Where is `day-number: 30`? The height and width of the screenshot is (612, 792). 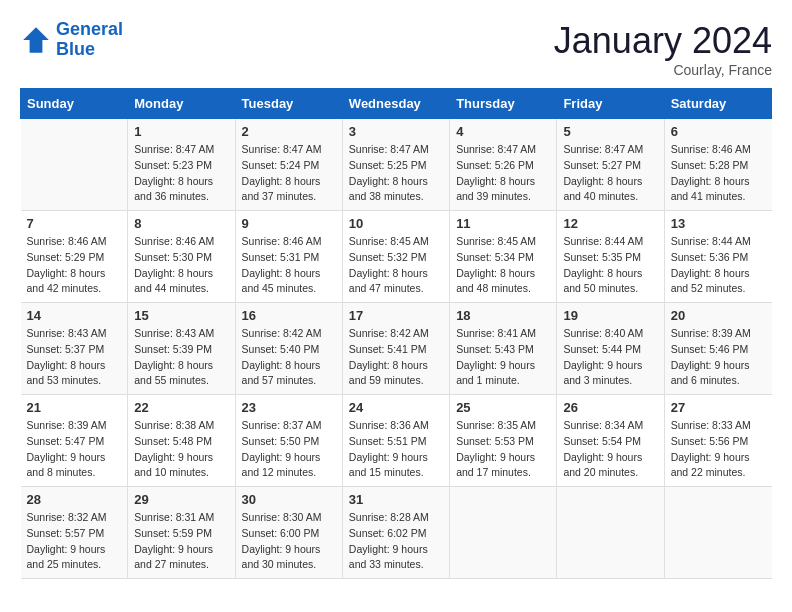 day-number: 30 is located at coordinates (289, 500).